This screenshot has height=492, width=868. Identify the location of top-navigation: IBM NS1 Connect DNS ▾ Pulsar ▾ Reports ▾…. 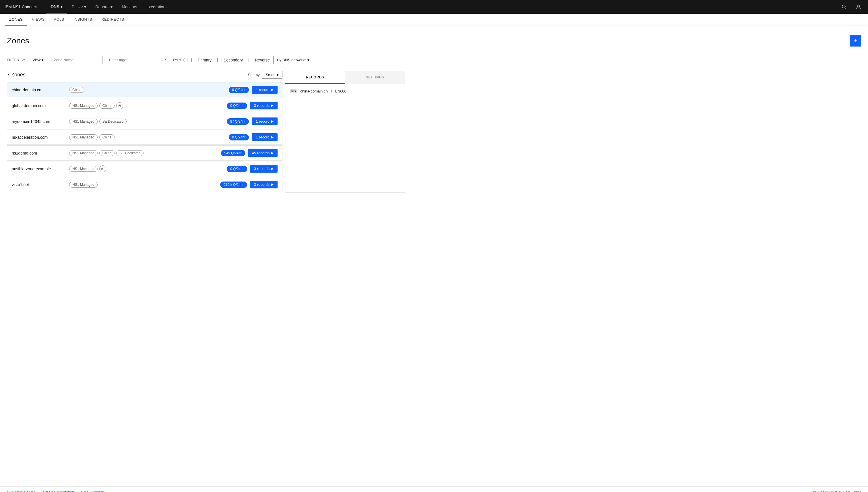
(434, 7).